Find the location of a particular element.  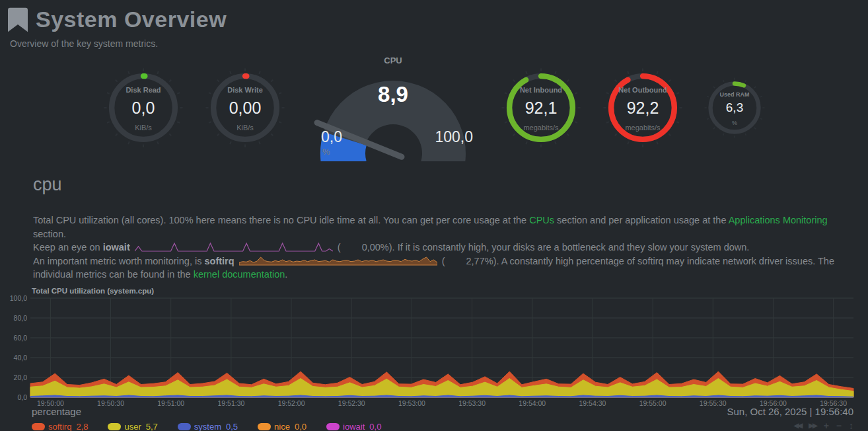

legend-item-user: user5,7 is located at coordinates (132, 426).